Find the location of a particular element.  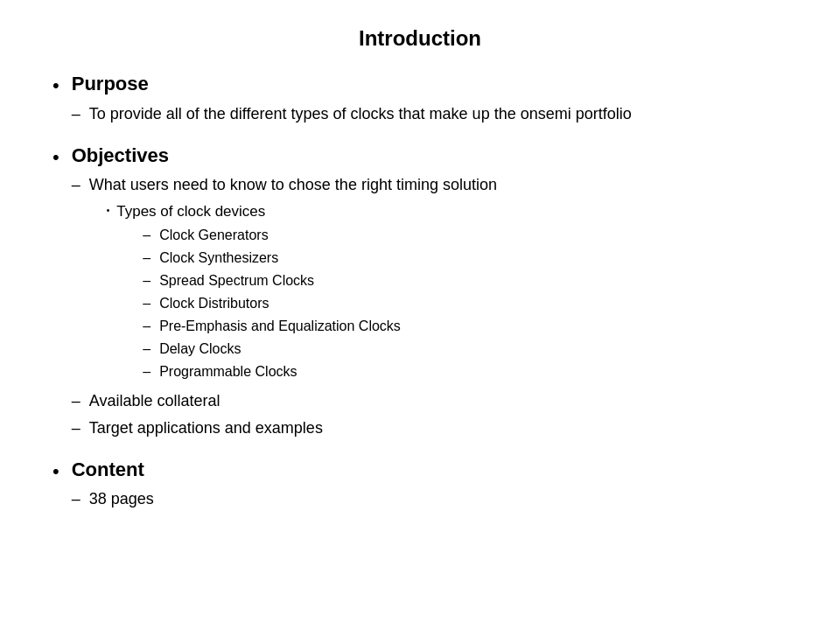

content-items: – 38 pages is located at coordinates (113, 499).